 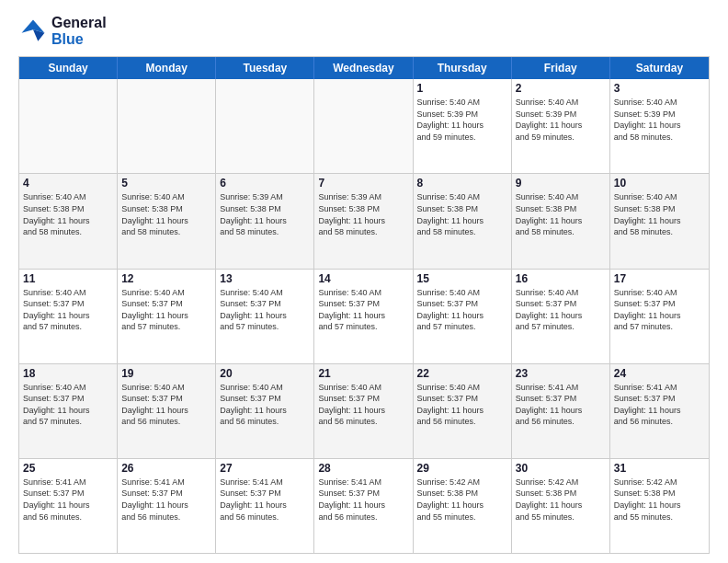 I want to click on calendar-cell: 19Sunrise: 5:40 AM Sunset: 5:37 PM Dayli…, so click(x=167, y=411).